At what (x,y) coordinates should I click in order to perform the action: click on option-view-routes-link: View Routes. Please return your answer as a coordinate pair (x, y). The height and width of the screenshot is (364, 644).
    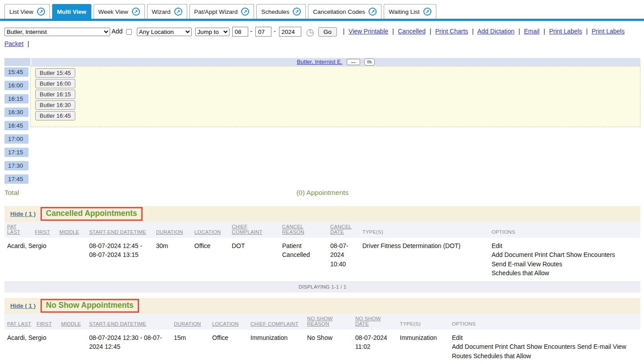
    Looking at the image, I should click on (545, 264).